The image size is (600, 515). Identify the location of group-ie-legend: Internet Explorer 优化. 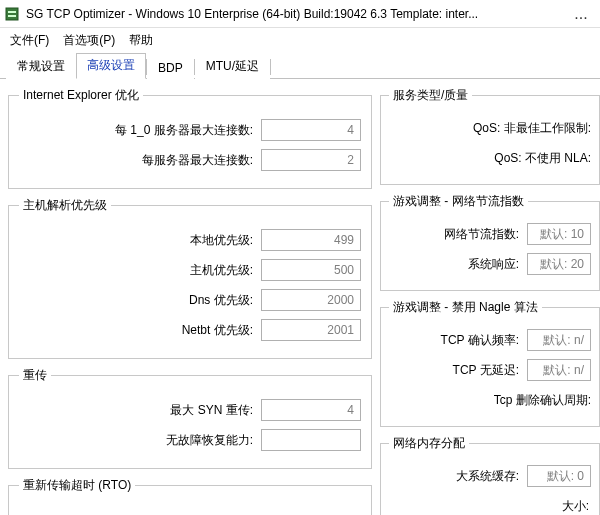
(81, 96).